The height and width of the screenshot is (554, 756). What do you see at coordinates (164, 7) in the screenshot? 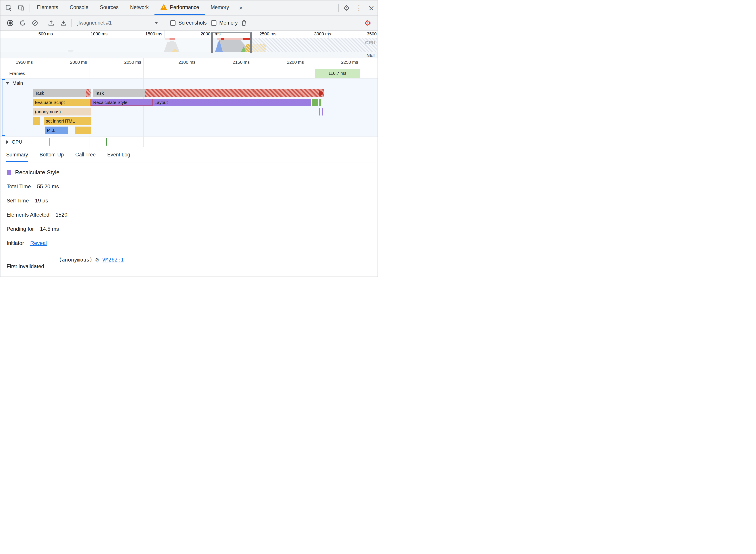
I see `warning-icon` at bounding box center [164, 7].